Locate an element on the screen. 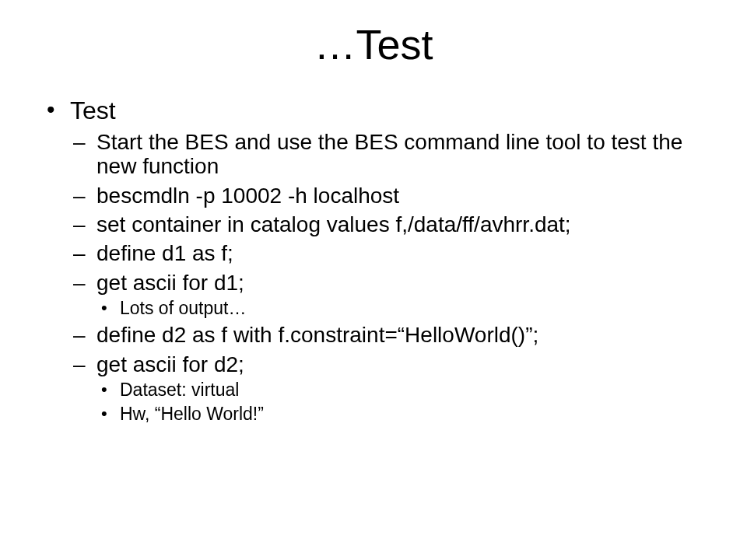  list-item: Lots of output… is located at coordinates (401, 308).